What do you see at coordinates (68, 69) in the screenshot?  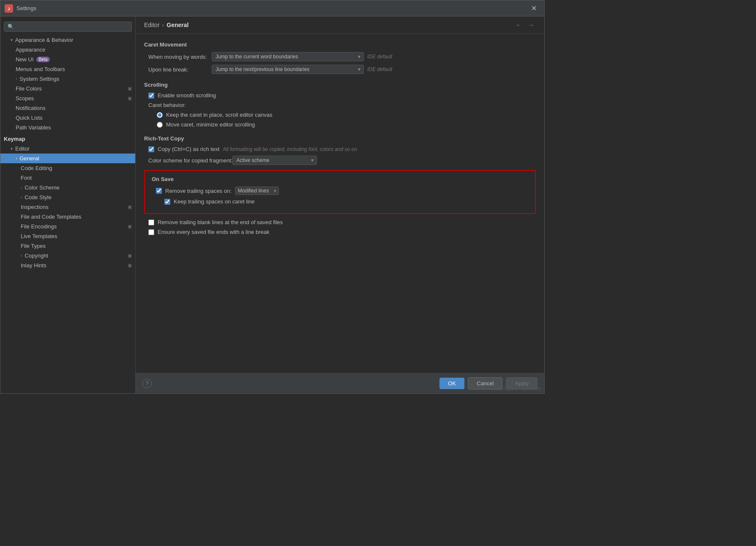 I see `sidebar-item-menus-toolbars: Menus and Toolbars` at bounding box center [68, 69].